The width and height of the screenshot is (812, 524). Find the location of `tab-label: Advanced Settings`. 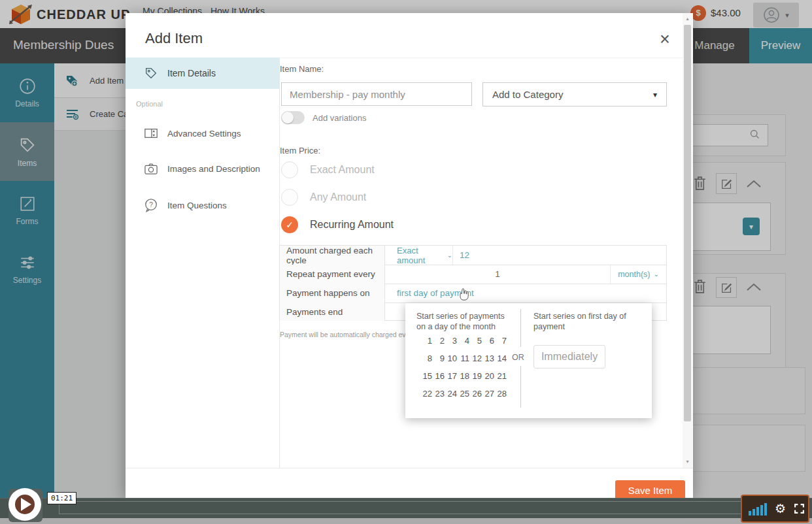

tab-label: Advanced Settings is located at coordinates (204, 133).